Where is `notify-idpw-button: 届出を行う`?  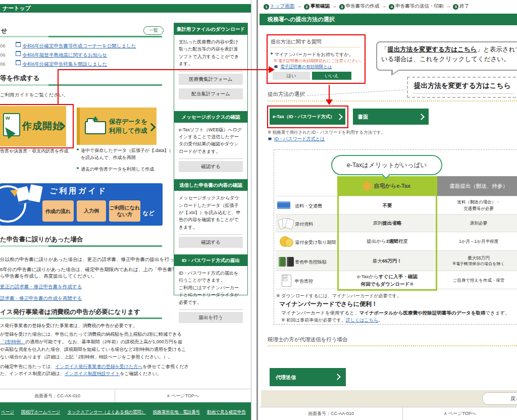 notify-idpw-button: 届出を行う is located at coordinates (211, 318).